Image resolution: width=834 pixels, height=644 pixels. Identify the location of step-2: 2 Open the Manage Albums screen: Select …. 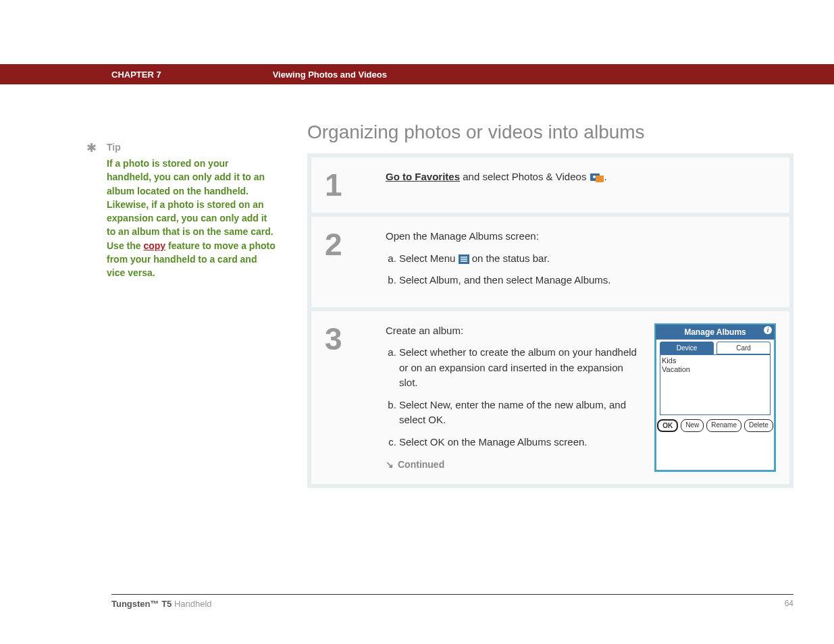
(550, 262).